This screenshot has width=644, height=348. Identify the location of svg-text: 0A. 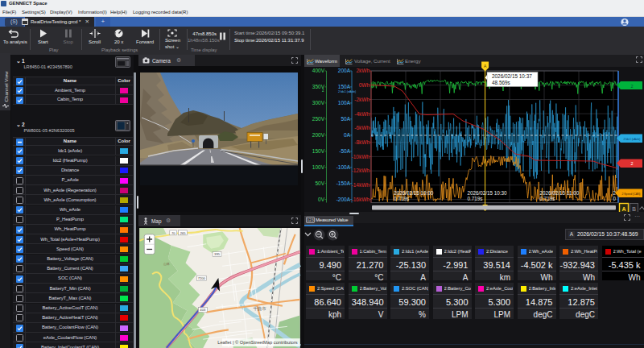
(348, 135).